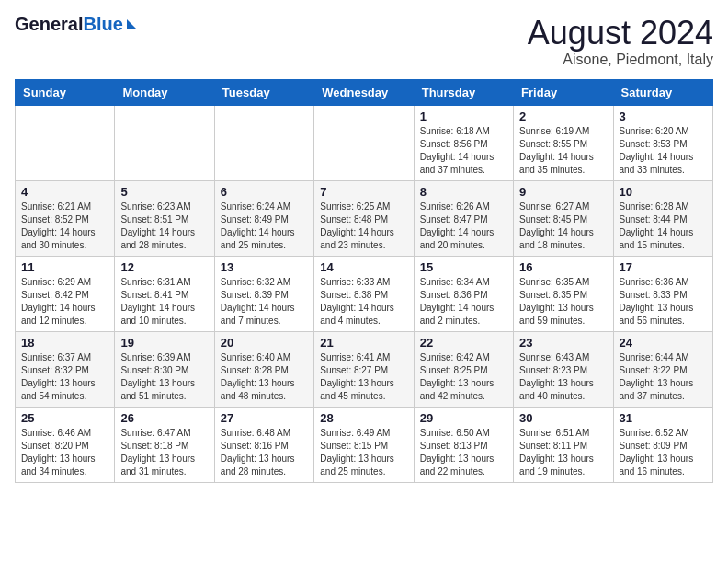  What do you see at coordinates (563, 342) in the screenshot?
I see `day-number: 23` at bounding box center [563, 342].